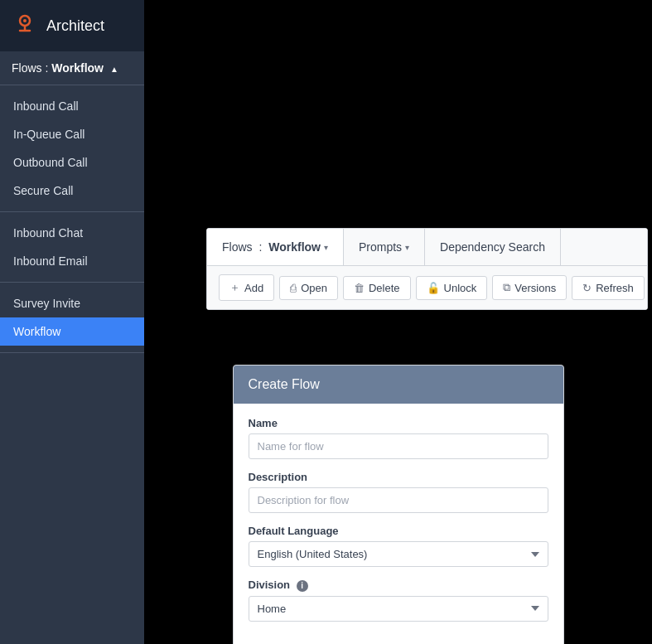  Describe the element at coordinates (398, 492) in the screenshot. I see `description-field-group: Description` at that location.